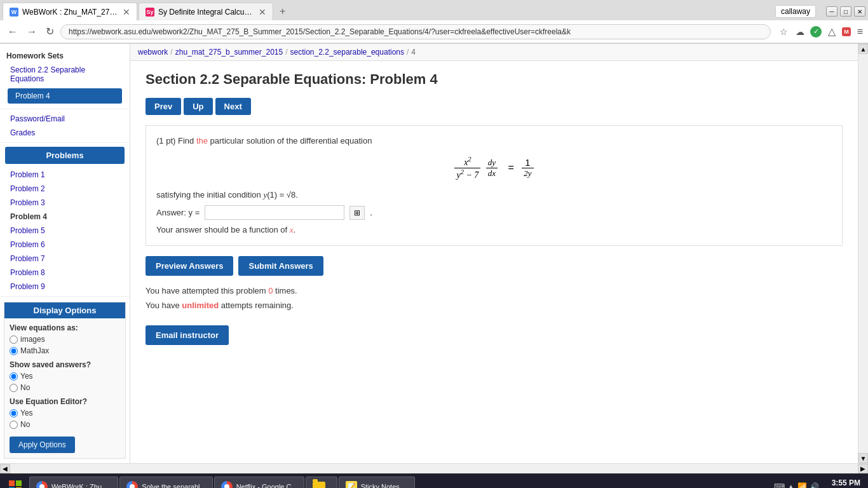  I want to click on radio-mathjax-input, so click(14, 351).